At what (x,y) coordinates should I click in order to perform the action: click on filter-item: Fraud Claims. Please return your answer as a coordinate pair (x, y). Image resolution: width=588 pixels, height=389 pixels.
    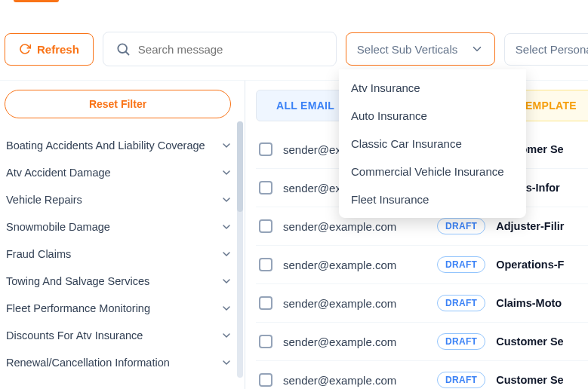
    Looking at the image, I should click on (119, 254).